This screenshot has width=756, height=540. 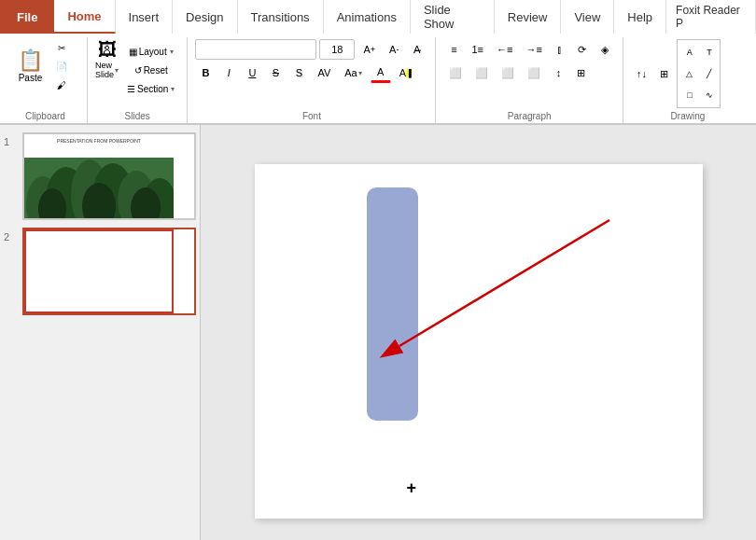 What do you see at coordinates (30, 61) in the screenshot?
I see `paste-icon: 📋` at bounding box center [30, 61].